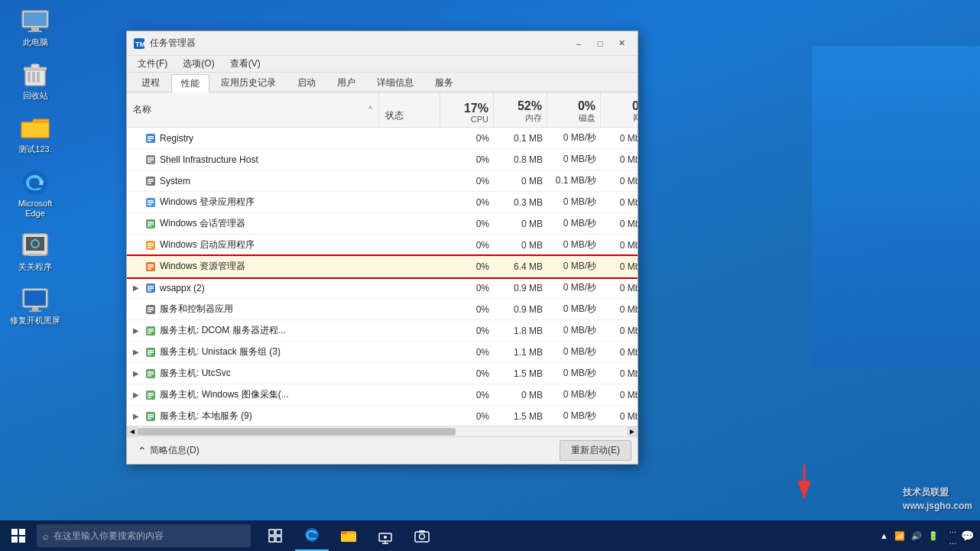 This screenshot has width=980, height=551. What do you see at coordinates (168, 451) in the screenshot?
I see `summary-button: ⌃ 简略信息(D)` at bounding box center [168, 451].